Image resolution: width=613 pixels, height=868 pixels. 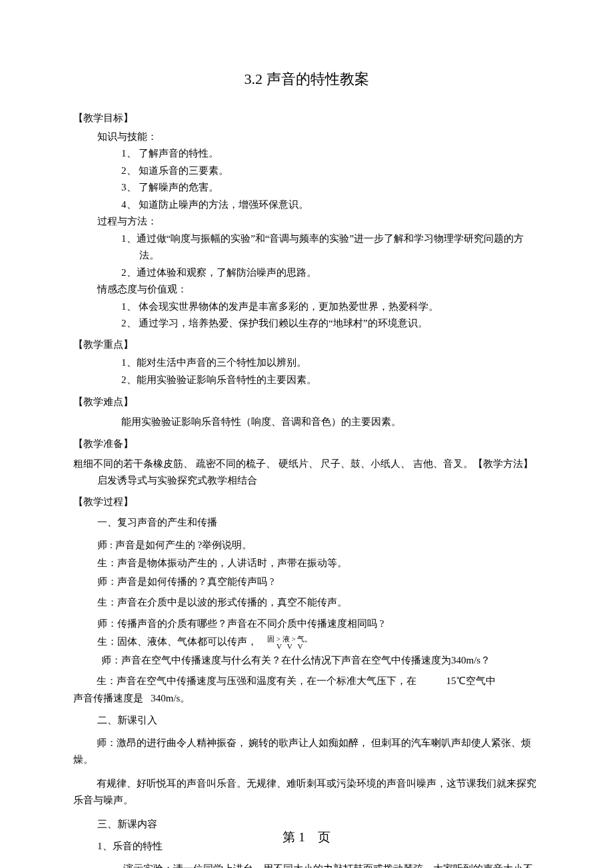 I want to click on teacher-q1: 师 : 声音是如何产生的 ?举例说明。, so click(x=318, y=546).